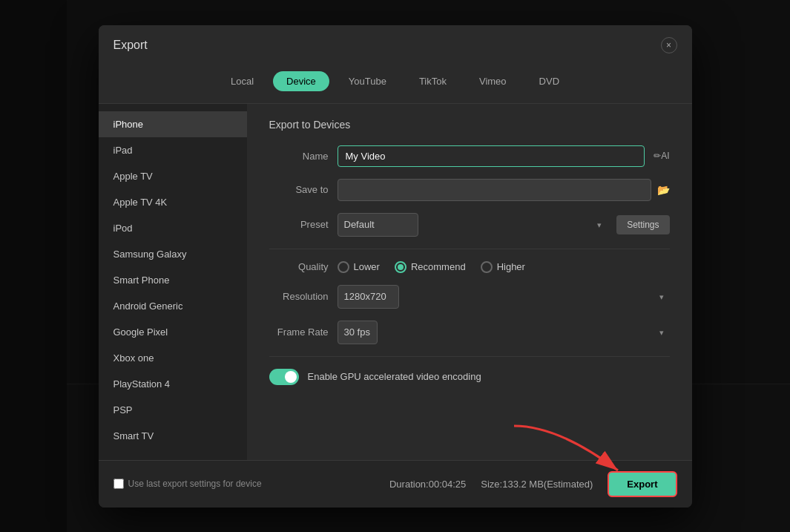 Image resolution: width=790 pixels, height=532 pixels. I want to click on quality-lower: Lower, so click(359, 267).